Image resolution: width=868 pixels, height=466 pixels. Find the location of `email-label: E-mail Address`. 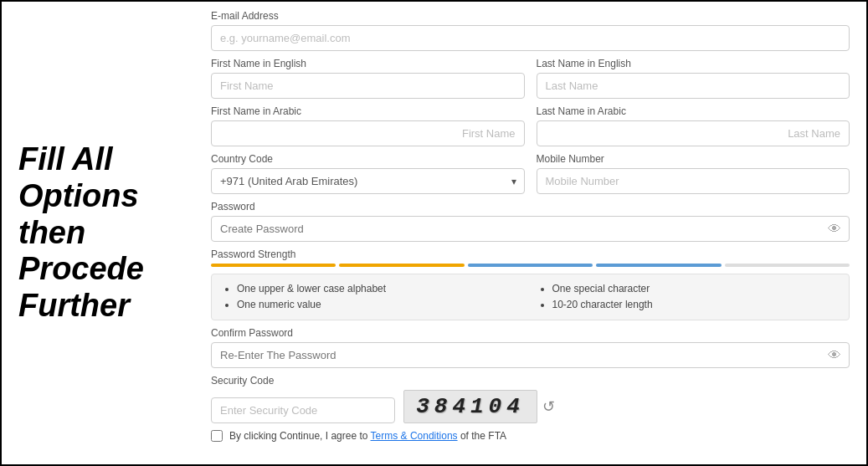

email-label: E-mail Address is located at coordinates (531, 16).